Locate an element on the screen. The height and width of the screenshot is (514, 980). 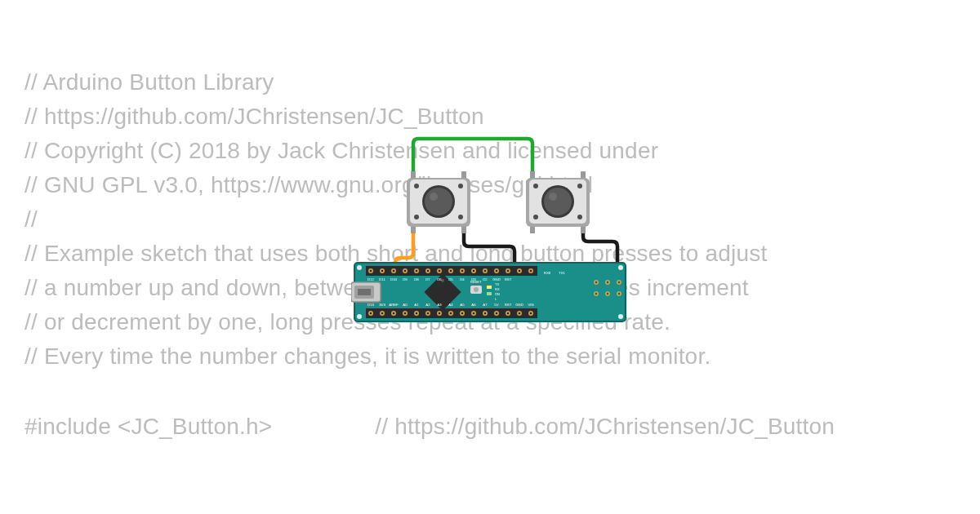
code-line: // Every time the number changes, it is … is located at coordinates (490, 357).